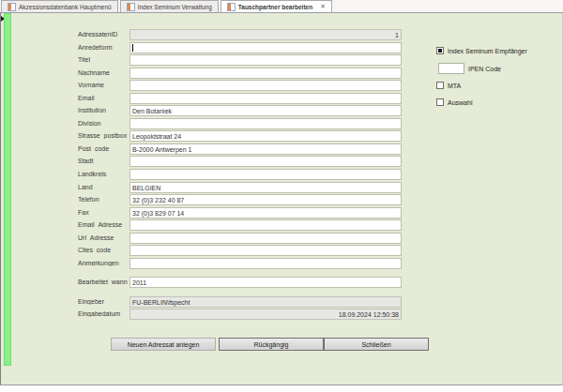 The image size is (563, 392). Describe the element at coordinates (266, 136) in the screenshot. I see `field-input-strasse_postbox: Leopoldstraat 24` at that location.